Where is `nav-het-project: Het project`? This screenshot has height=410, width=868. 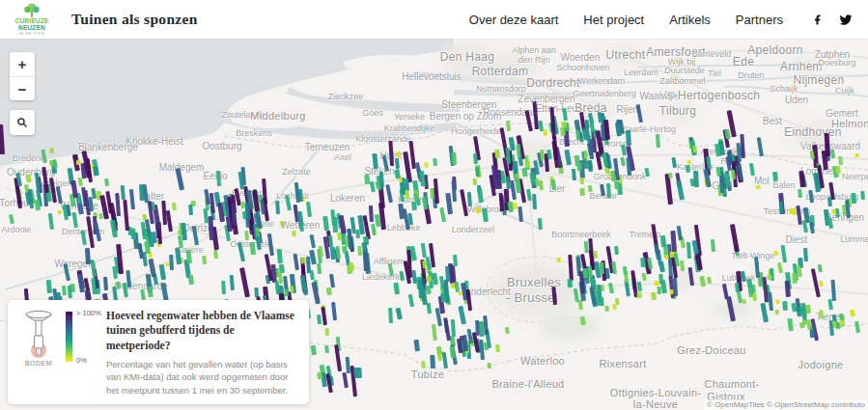 nav-het-project: Het project is located at coordinates (614, 19).